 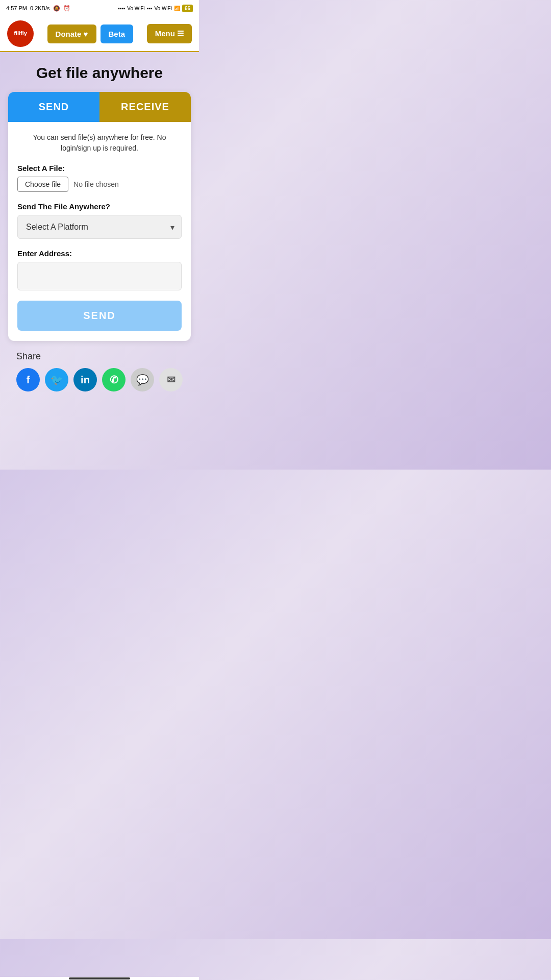 I want to click on main-content: Get file anywhere SEND RECEIVE You can s…, so click(x=99, y=233).